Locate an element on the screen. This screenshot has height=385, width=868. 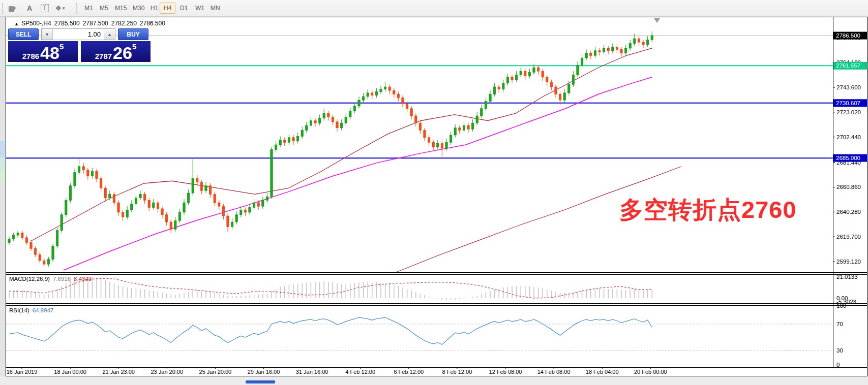
sell-price-big: 48 is located at coordinates (50, 53).